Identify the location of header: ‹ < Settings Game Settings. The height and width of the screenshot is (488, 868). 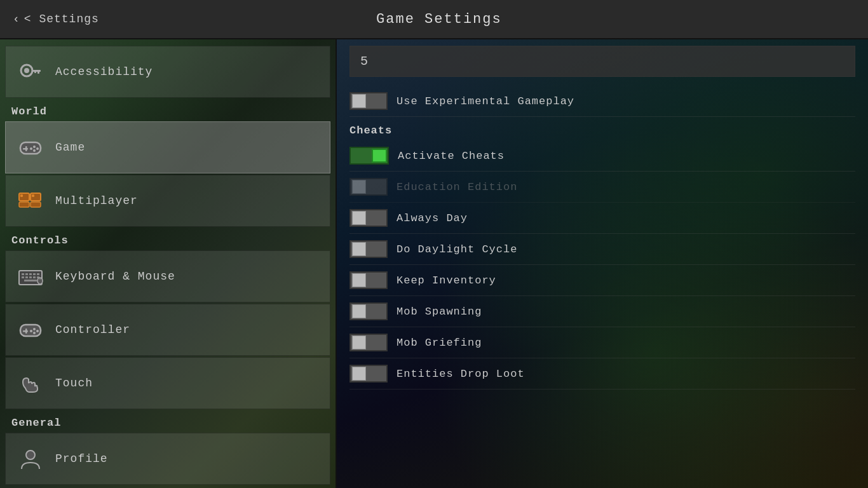
(434, 20).